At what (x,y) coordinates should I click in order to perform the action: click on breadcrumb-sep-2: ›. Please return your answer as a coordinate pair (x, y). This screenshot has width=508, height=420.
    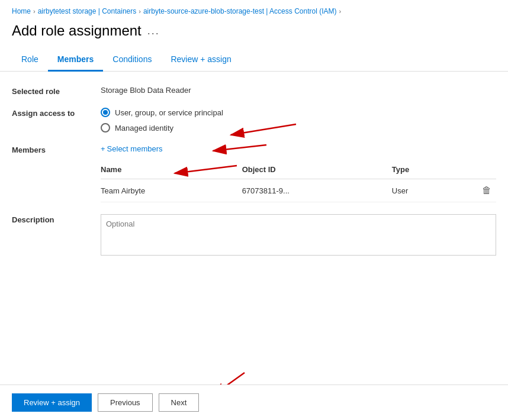
    Looking at the image, I should click on (140, 11).